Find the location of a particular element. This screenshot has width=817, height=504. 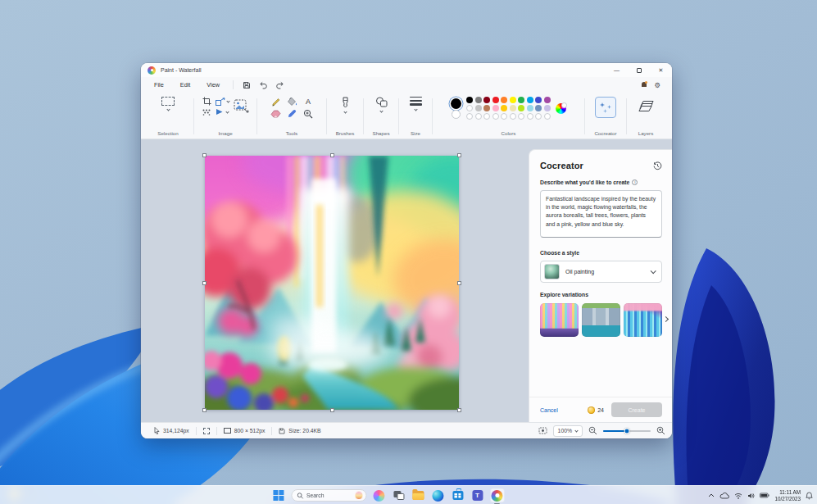

eraser-tool-icon is located at coordinates (275, 114).